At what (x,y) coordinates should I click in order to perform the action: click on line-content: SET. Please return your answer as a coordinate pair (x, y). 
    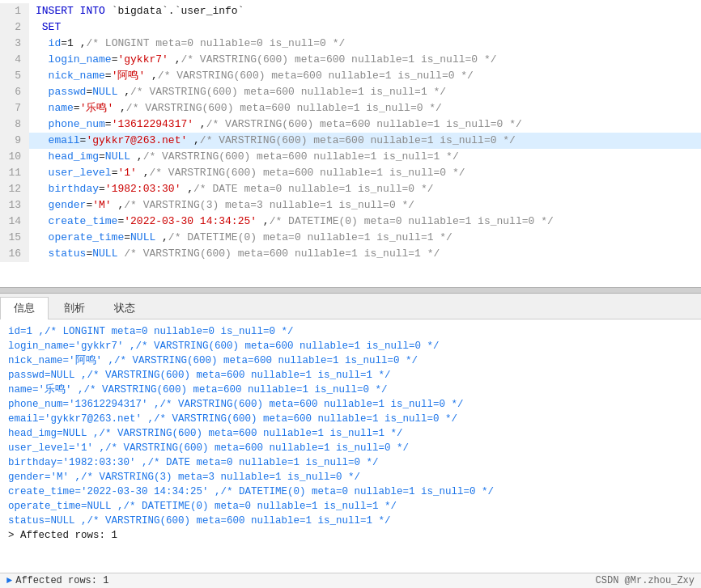
    Looking at the image, I should click on (45, 27).